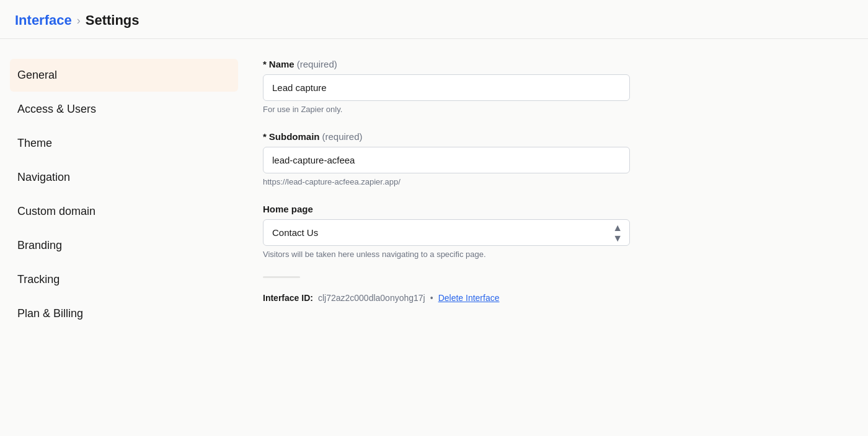 The width and height of the screenshot is (868, 436). Describe the element at coordinates (124, 76) in the screenshot. I see `sidebar-item-general: General` at that location.